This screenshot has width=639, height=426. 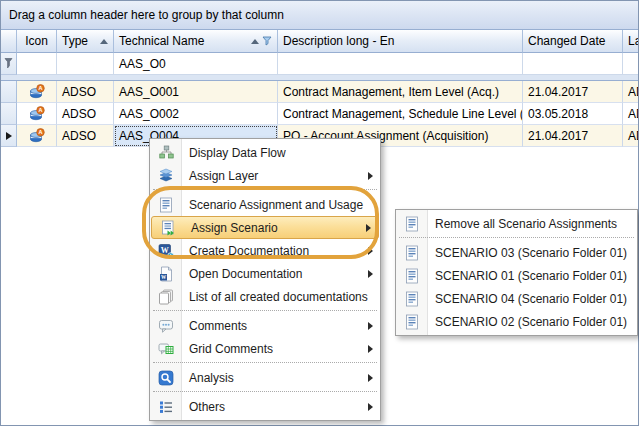 What do you see at coordinates (400, 64) in the screenshot?
I see `filter-cell-description` at bounding box center [400, 64].